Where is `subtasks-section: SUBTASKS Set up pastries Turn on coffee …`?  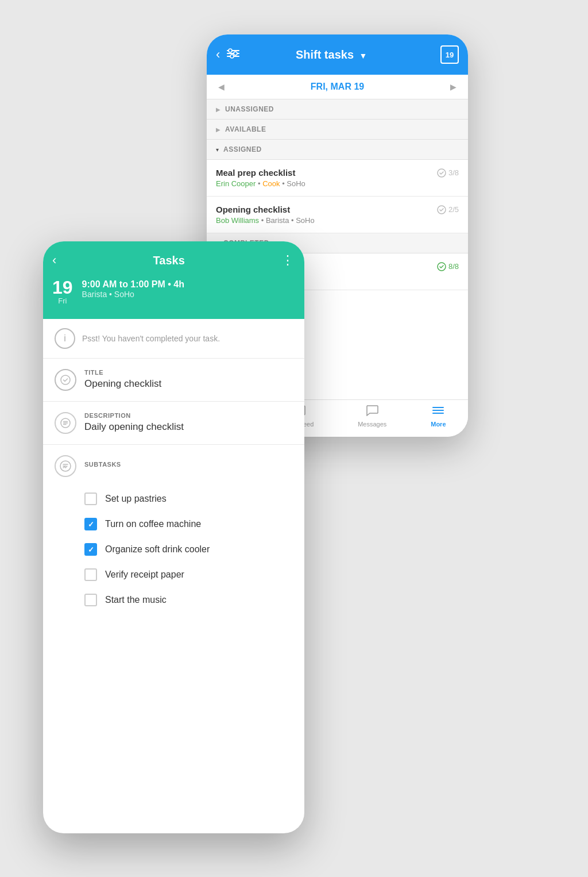
subtasks-section: SUBTASKS Set up pastries Turn on coffee … is located at coordinates (173, 534).